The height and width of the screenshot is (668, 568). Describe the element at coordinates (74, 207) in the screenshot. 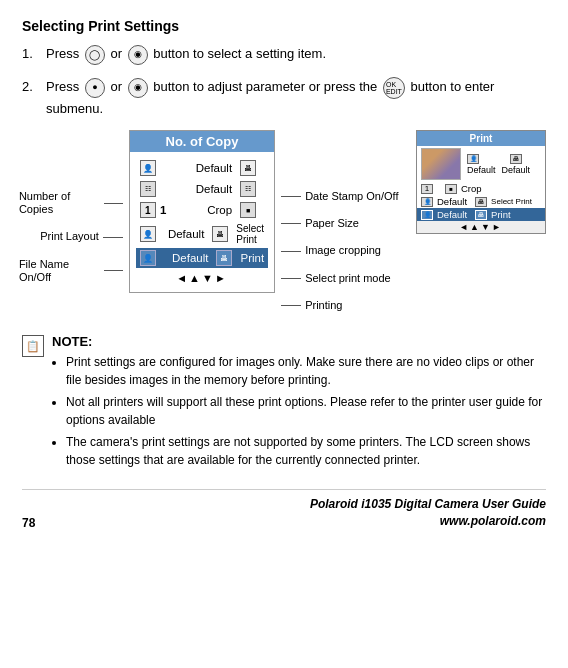

I see `left-labels: Number of Copies Print Layout File Name …` at that location.